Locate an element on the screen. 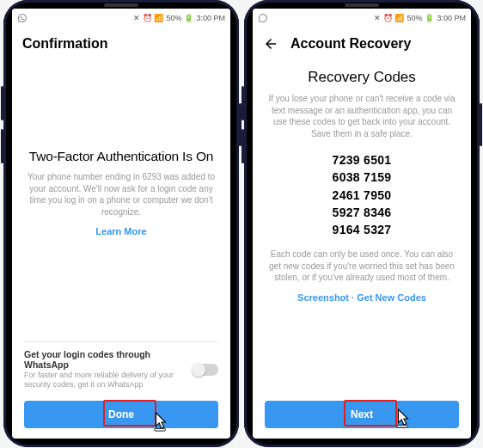 The image size is (483, 448). recovery-code: 9164 5327 is located at coordinates (362, 230).